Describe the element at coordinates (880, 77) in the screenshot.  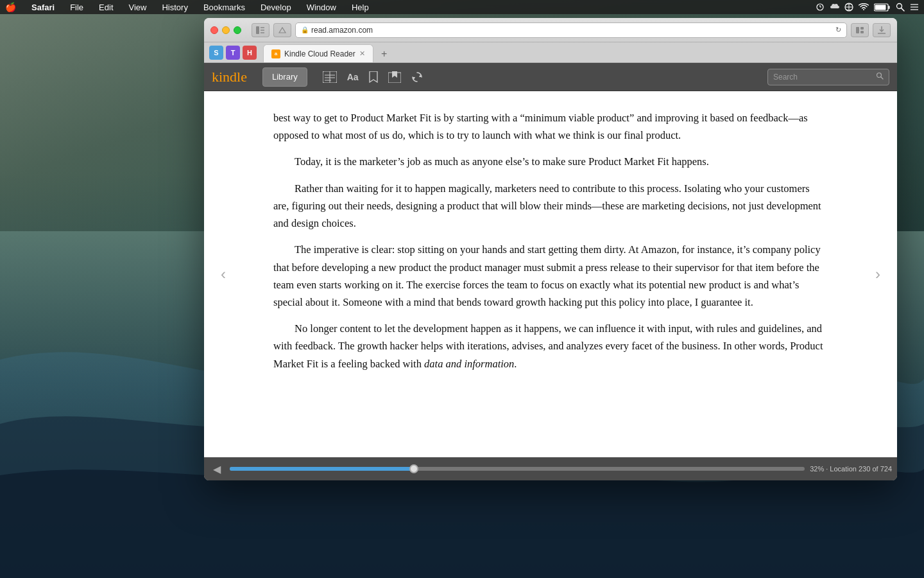
I see `search-submit-button` at that location.